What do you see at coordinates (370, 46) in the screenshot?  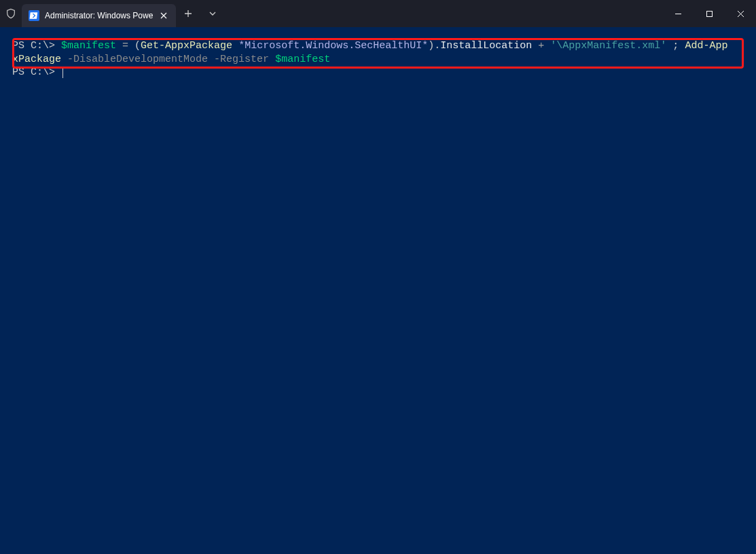 I see `command-line-1: PS C:\> $manifest = (Get-AppxPackage *Mi…` at bounding box center [370, 46].